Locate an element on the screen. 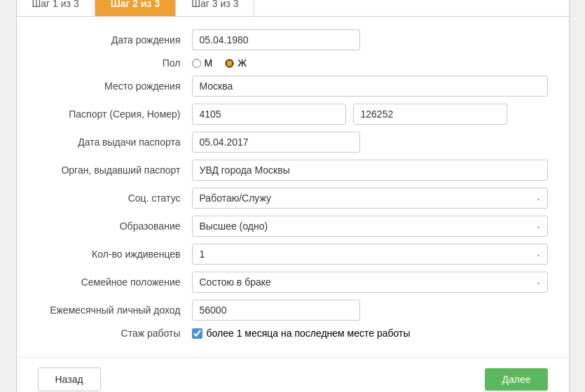  passport-issuer-label: Орган, выдавший паспорт is located at coordinates (115, 170).